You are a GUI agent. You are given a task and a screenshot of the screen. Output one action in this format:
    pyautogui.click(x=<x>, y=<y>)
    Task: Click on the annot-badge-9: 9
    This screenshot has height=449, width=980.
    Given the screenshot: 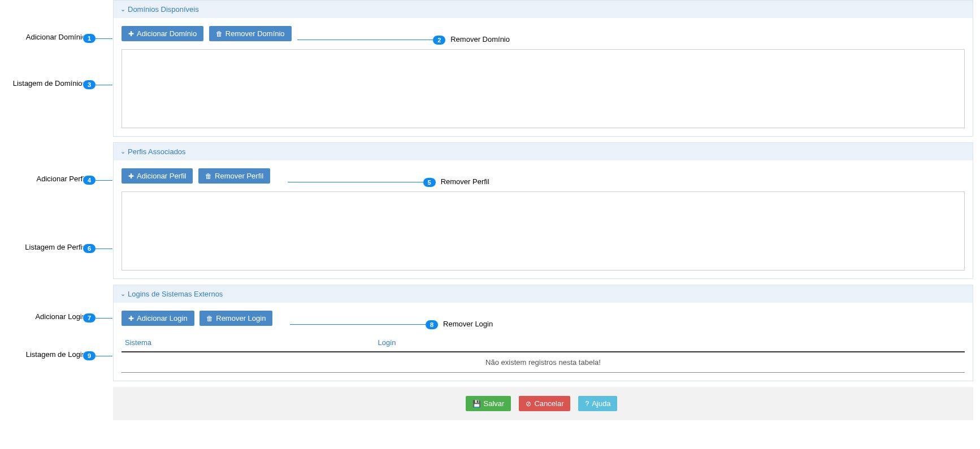 What is the action you would take?
    pyautogui.click(x=89, y=356)
    